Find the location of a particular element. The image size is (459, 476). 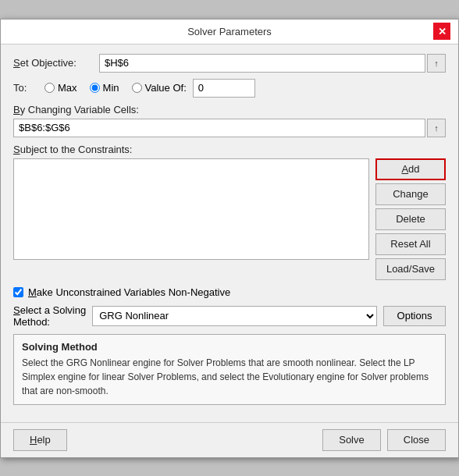

dialog-footer: Help Solve Close is located at coordinates (230, 440).